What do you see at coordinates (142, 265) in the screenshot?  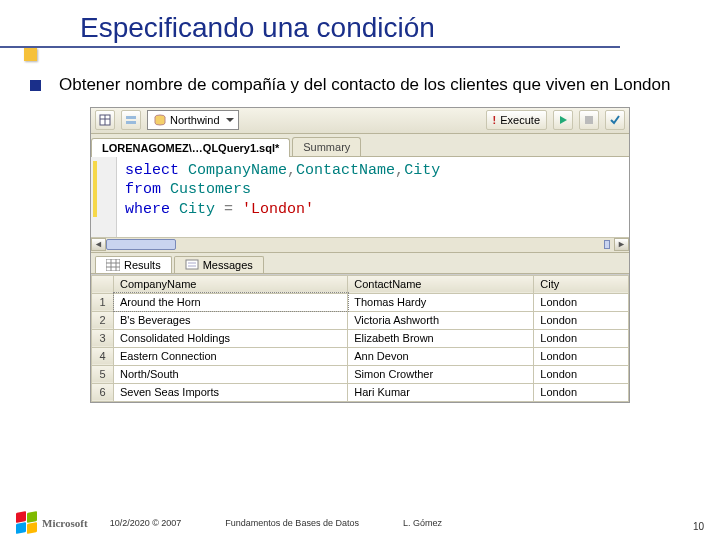 I see `results-tab-label: Results` at bounding box center [142, 265].